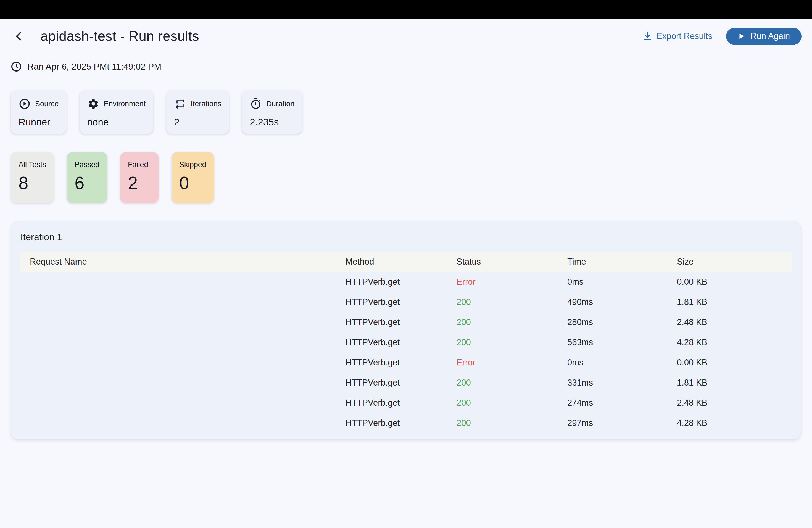  Describe the element at coordinates (16, 67) in the screenshot. I see `clock-icon` at that location.